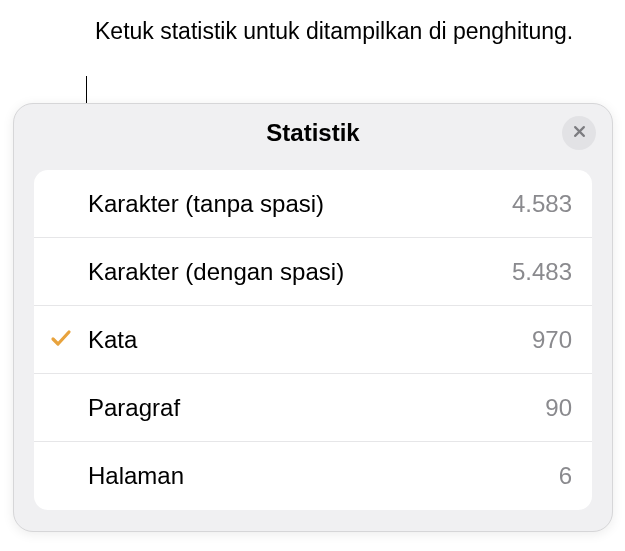  What do you see at coordinates (300, 272) in the screenshot?
I see `stat-label: Karakter (dengan spasi)` at bounding box center [300, 272].